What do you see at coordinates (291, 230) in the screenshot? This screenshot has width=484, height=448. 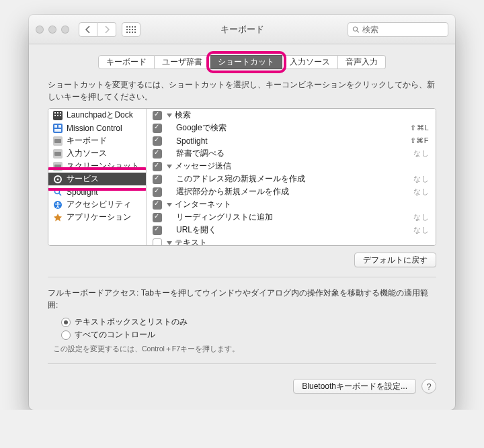 I see `shortcut-row: URLを開くなし` at bounding box center [291, 230].